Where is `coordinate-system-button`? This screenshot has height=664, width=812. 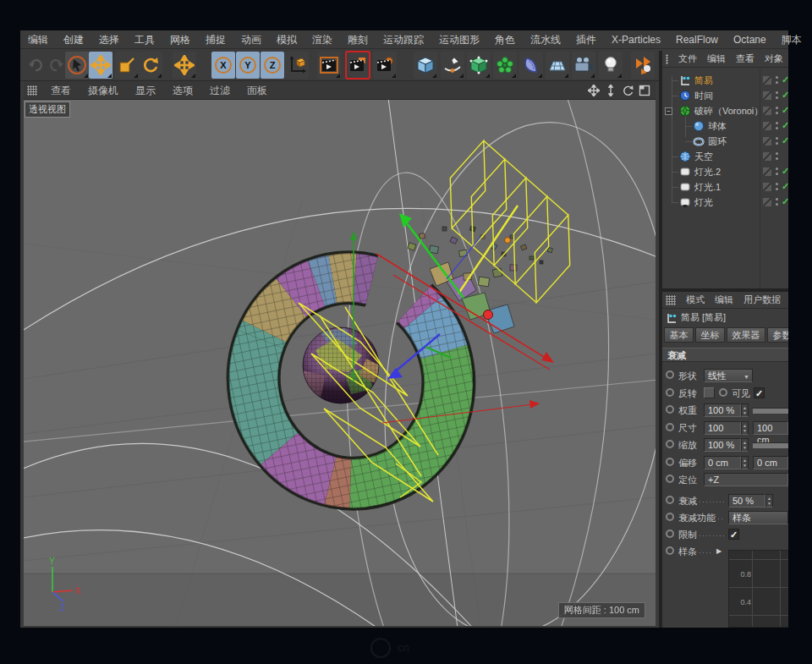 coordinate-system-button is located at coordinates (297, 65).